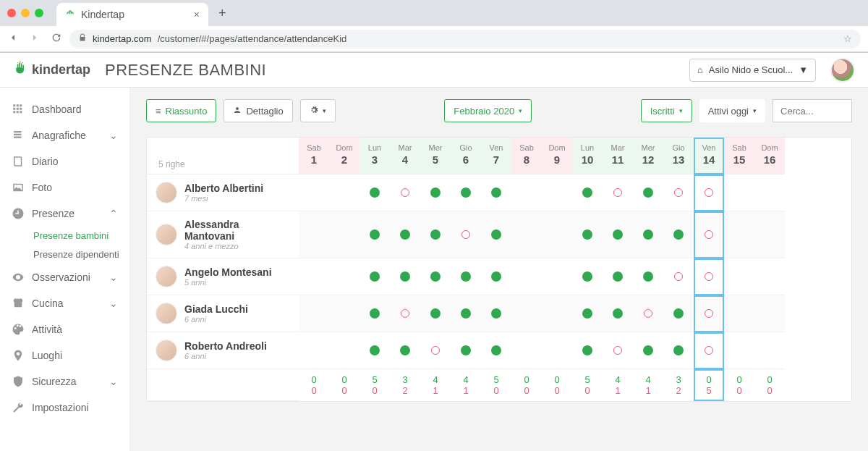 Image resolution: width=868 pixels, height=451 pixels. What do you see at coordinates (56, 39) in the screenshot?
I see `reload-icon` at bounding box center [56, 39].